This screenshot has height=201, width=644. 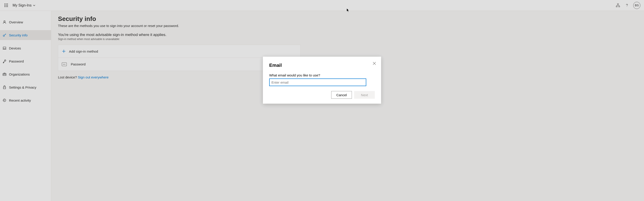 I want to click on next-button: Next, so click(x=364, y=95).